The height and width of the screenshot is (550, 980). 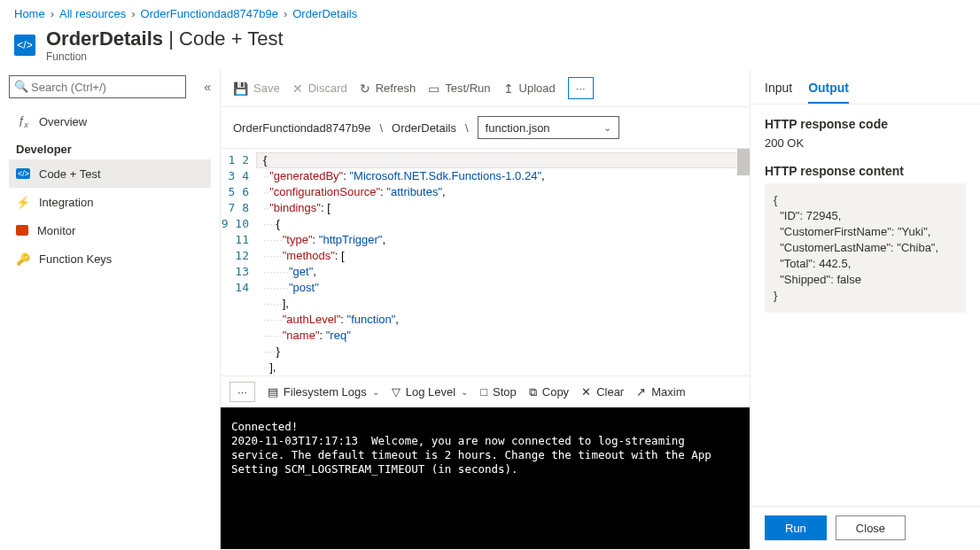 What do you see at coordinates (424, 128) in the screenshot?
I see `path-segment-func: OrderDetails` at bounding box center [424, 128].